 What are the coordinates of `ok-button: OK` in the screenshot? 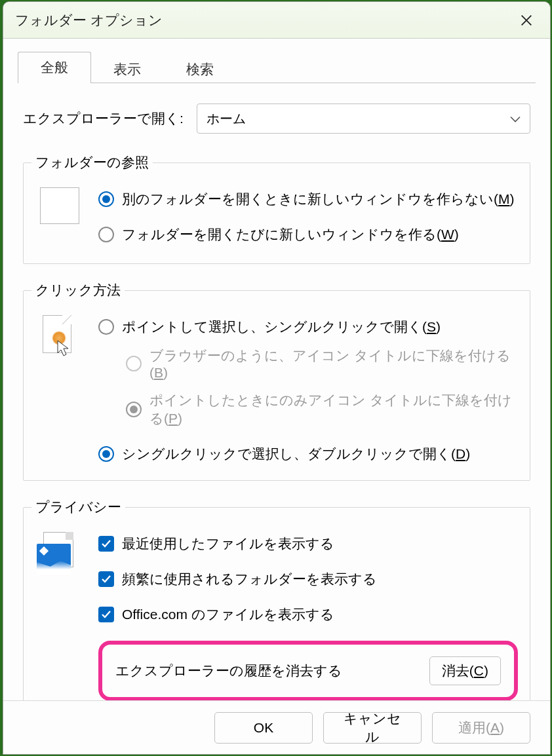 It's located at (264, 728).